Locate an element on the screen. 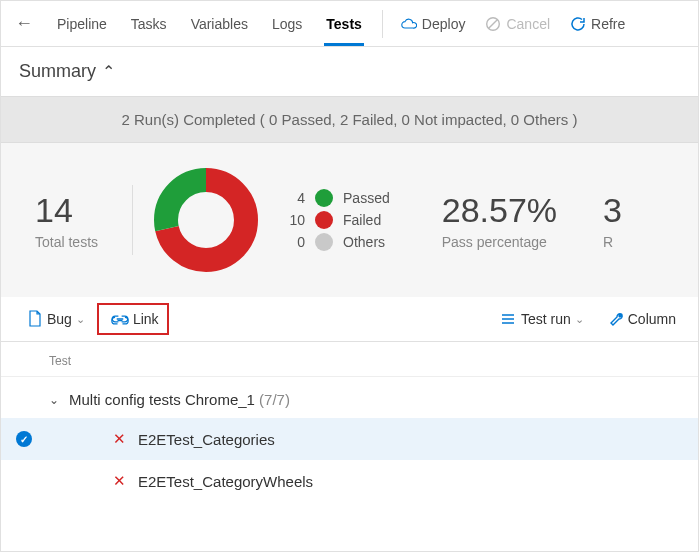  pass-pct-label: Pass percentage is located at coordinates (500, 242).